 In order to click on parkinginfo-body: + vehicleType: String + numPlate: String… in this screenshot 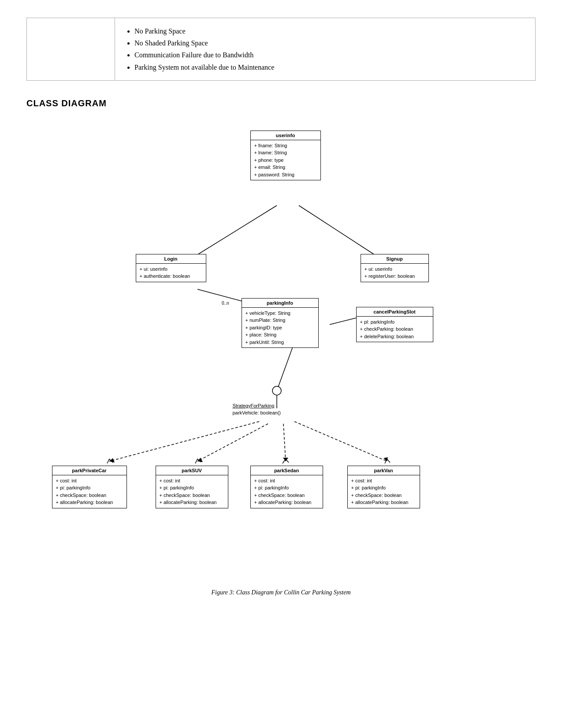, I will do `click(280, 328)`.